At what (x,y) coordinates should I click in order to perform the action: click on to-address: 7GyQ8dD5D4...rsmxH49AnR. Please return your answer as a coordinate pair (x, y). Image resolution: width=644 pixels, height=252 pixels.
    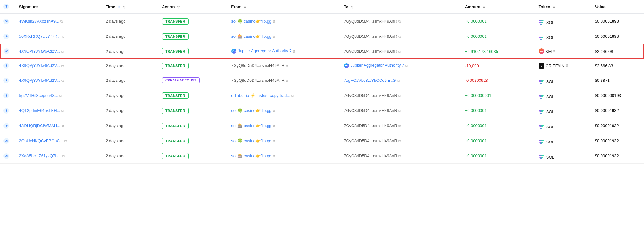
    Looking at the image, I should click on (370, 36).